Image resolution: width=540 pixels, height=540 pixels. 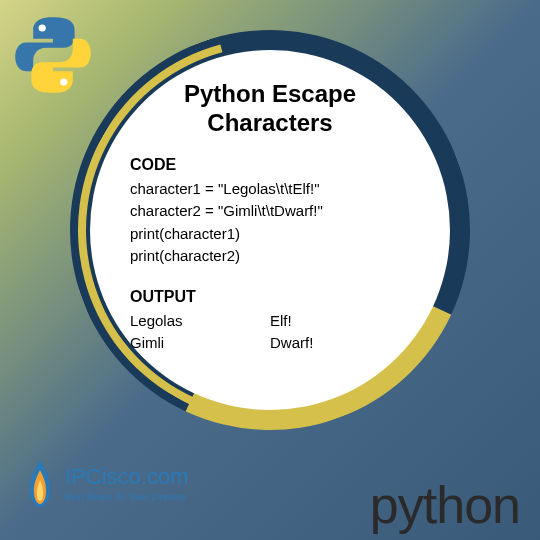 What do you see at coordinates (270, 297) in the screenshot?
I see `output-label: OUTPUT` at bounding box center [270, 297].